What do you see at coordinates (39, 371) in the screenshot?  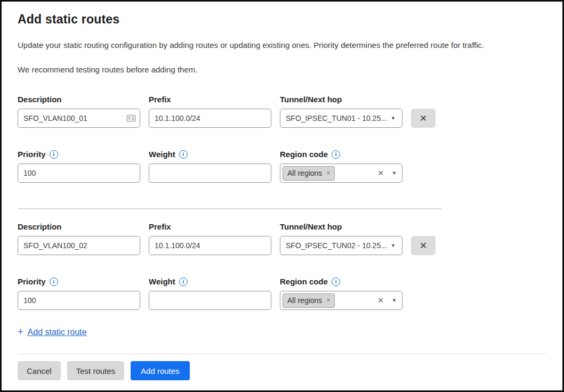 I see `cancel-button: Cancel` at bounding box center [39, 371].